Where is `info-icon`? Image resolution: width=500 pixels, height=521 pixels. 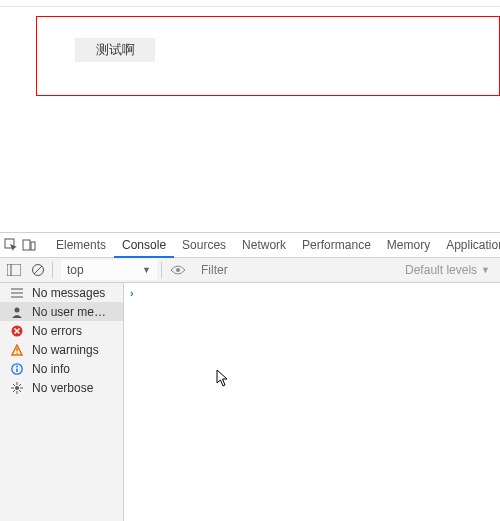
info-icon is located at coordinates (17, 369).